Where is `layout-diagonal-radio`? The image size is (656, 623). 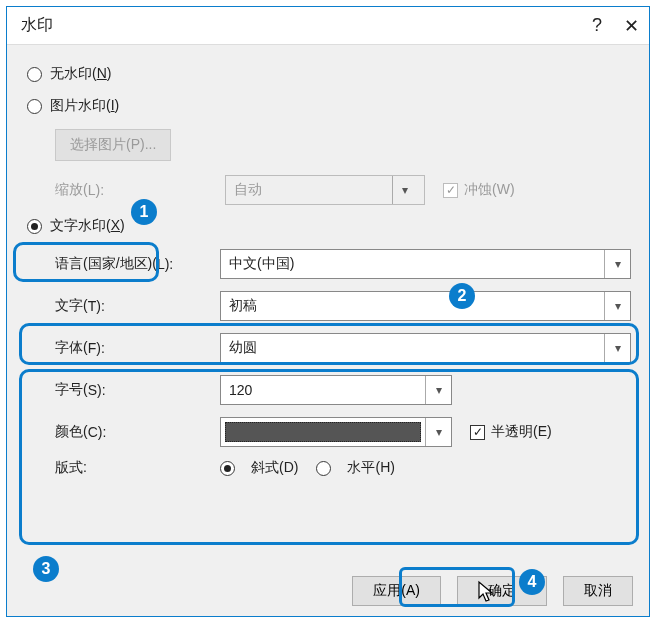
layout-diagonal-radio is located at coordinates (228, 468).